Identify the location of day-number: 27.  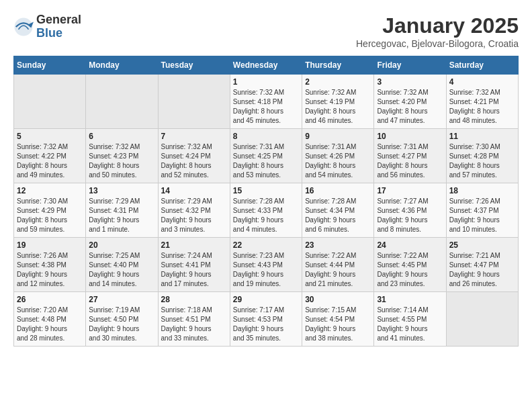
(122, 300).